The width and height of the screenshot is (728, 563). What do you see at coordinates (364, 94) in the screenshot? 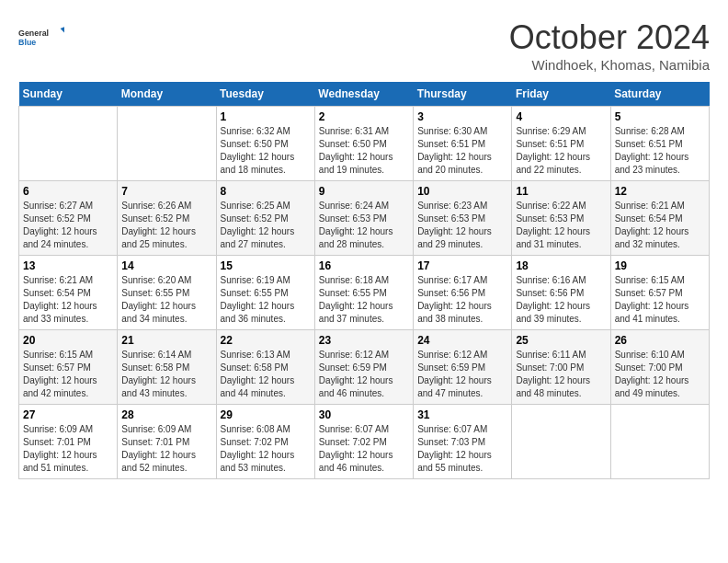
I see `weekday-header-row: SundayMondayTuesdayWednesdayThursdayFrid…` at bounding box center [364, 94].